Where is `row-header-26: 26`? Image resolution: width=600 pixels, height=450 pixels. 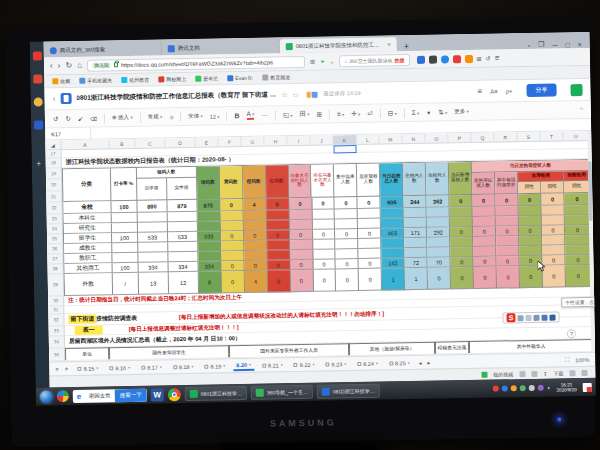
row-header-26: 26 is located at coordinates (54, 249).